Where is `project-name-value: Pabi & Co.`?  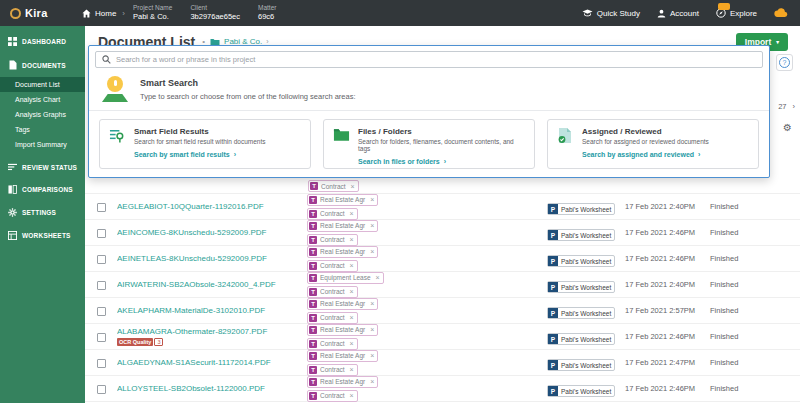 project-name-value: Pabi & Co. is located at coordinates (152, 16).